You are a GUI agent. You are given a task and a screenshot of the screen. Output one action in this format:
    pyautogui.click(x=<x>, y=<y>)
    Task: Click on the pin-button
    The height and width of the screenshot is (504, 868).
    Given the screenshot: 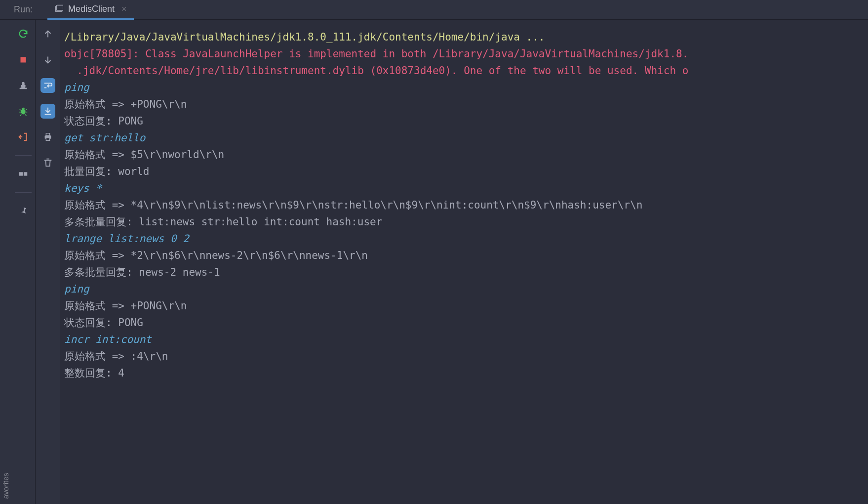 What is the action you would take?
    pyautogui.click(x=23, y=211)
    